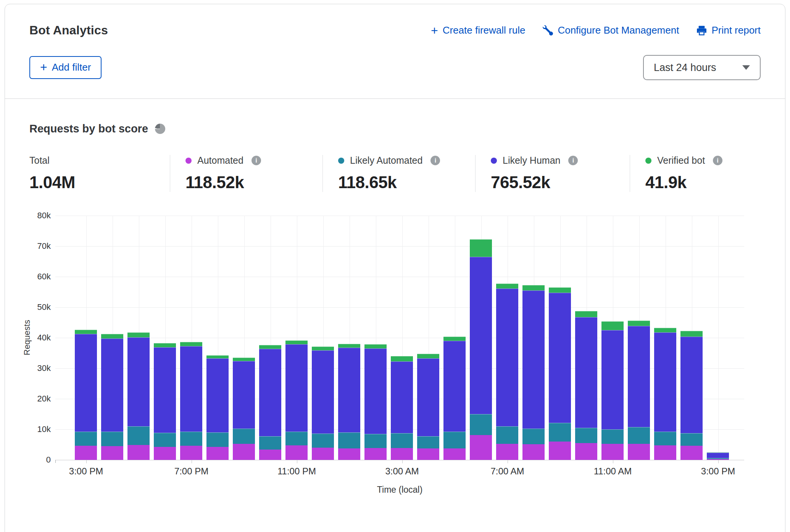 This screenshot has width=790, height=532. Describe the element at coordinates (45, 338) in the screenshot. I see `y-axis-ticks: 80k70k60k50k40k30k20k10k0` at that location.